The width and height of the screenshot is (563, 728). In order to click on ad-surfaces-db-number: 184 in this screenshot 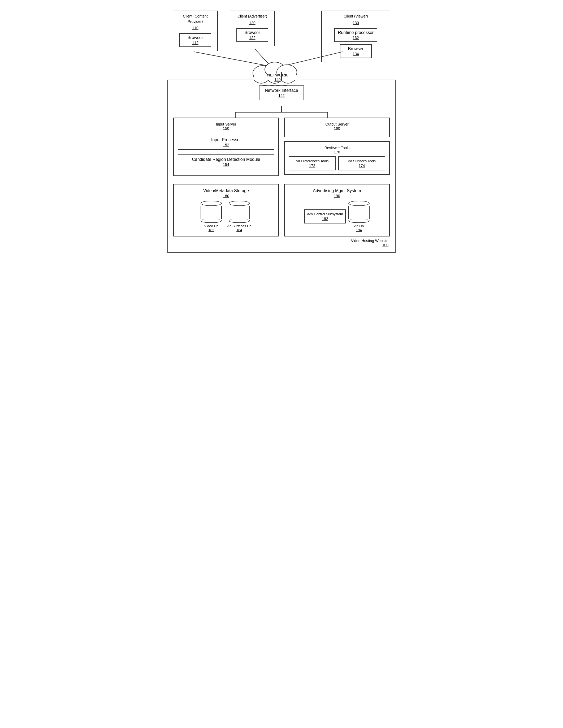, I will do `click(239, 230)`.